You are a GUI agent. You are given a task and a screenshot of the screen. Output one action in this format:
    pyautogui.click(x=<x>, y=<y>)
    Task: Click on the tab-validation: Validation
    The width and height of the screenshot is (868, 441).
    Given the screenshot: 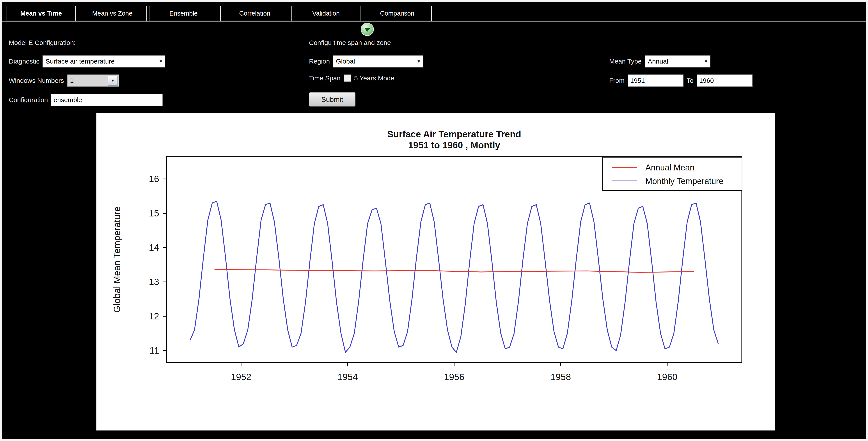 What is the action you would take?
    pyautogui.click(x=326, y=13)
    